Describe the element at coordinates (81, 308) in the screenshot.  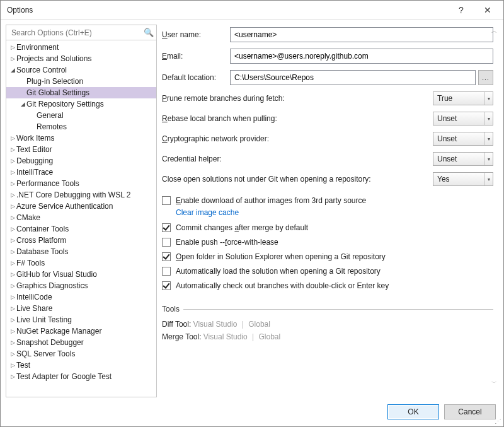
I see `tree-node: ▷Live Share` at that location.